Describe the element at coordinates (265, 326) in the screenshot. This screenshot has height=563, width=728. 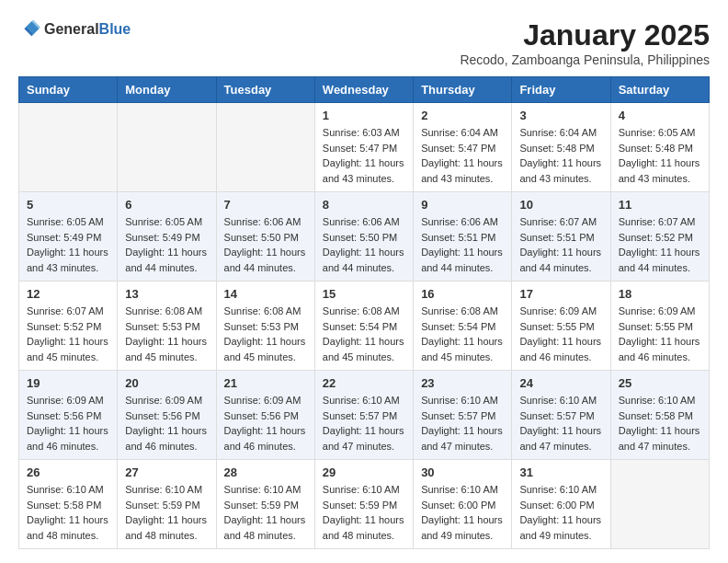
I see `calendar-cell: 14Sunrise: 6:08 AMSunset: 5:53 PMDayligh…` at that location.